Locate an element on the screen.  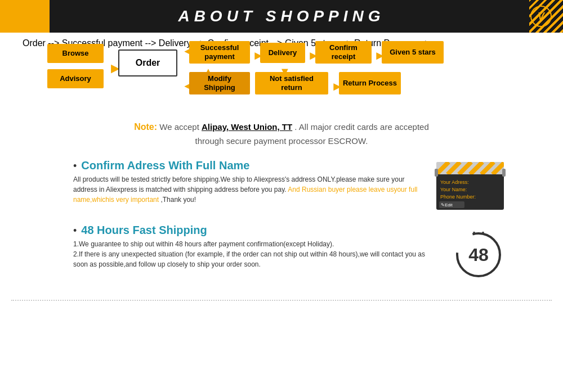
flow-box-not-satisfied: Not satisfied return is located at coordinates (292, 83).